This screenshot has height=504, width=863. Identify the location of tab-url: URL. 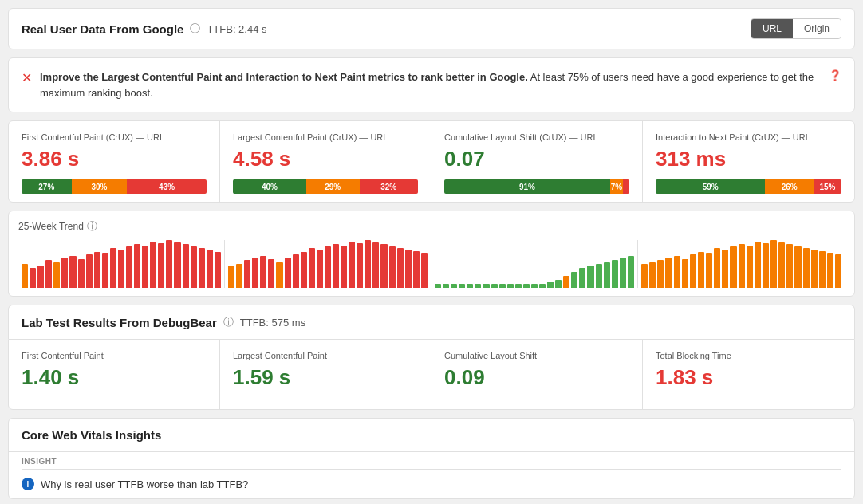
(772, 29).